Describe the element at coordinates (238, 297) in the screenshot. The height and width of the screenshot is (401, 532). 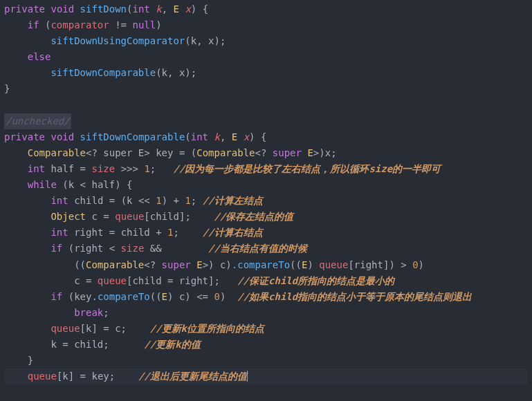
I see `code-line: if (key.compareTo((E) c) <= 0) //如果child…` at that location.